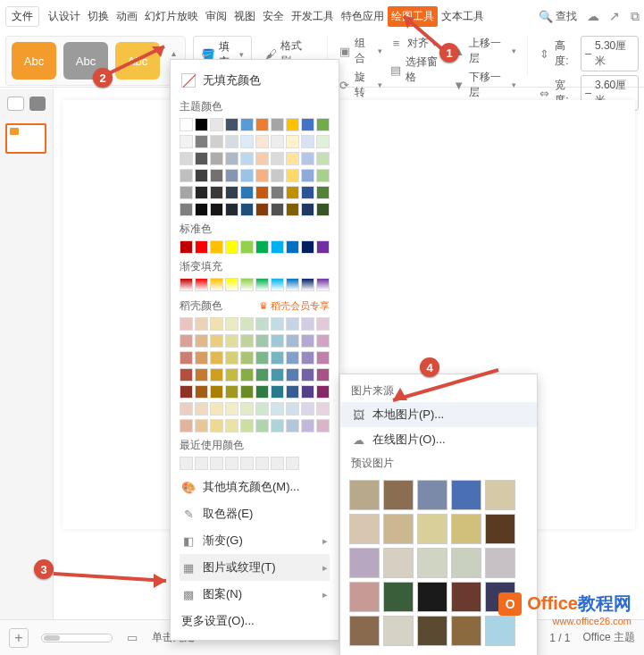  Describe the element at coordinates (313, 16) in the screenshot. I see `tab-devtools: 开发工具` at that location.